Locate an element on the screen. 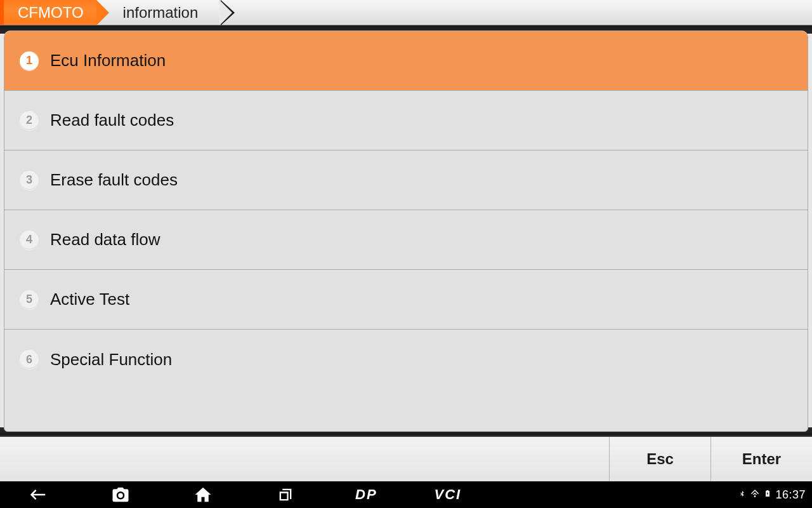 The width and height of the screenshot is (812, 508). menu-item-number: 5 is located at coordinates (29, 300).